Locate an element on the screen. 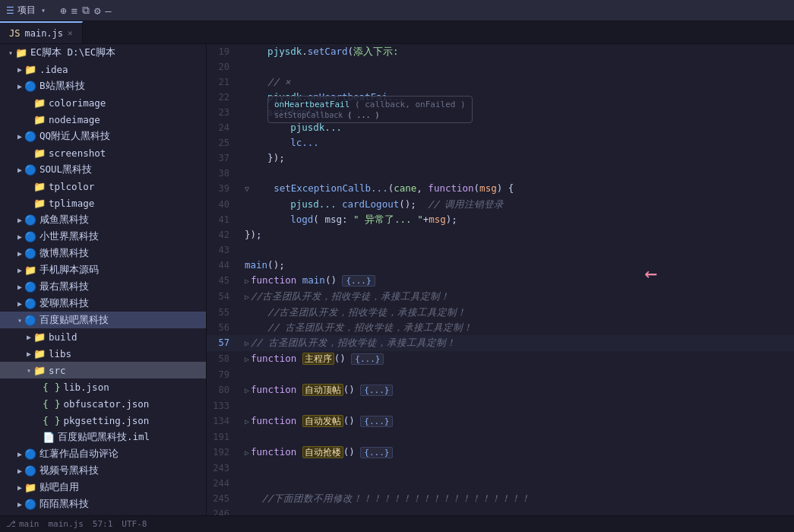  tree-item-momo: ▶ 🔵 陌陌黑科技 is located at coordinates (103, 504).